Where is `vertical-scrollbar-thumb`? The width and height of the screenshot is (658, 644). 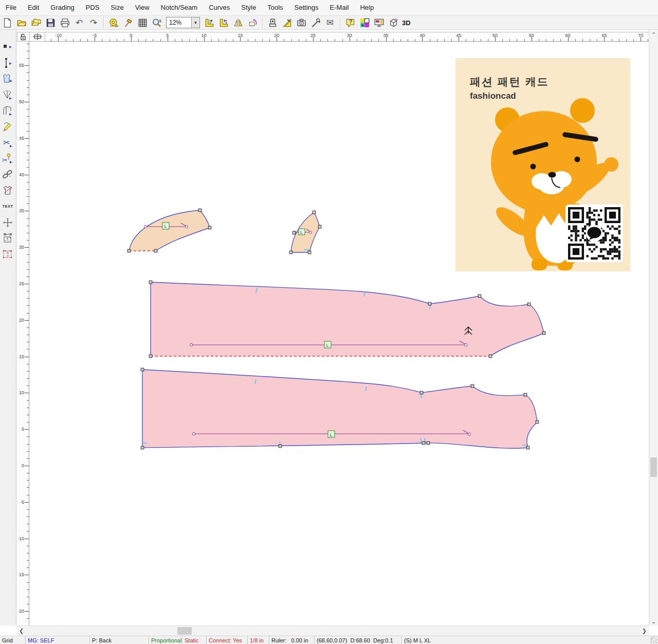 vertical-scrollbar-thumb is located at coordinates (654, 467).